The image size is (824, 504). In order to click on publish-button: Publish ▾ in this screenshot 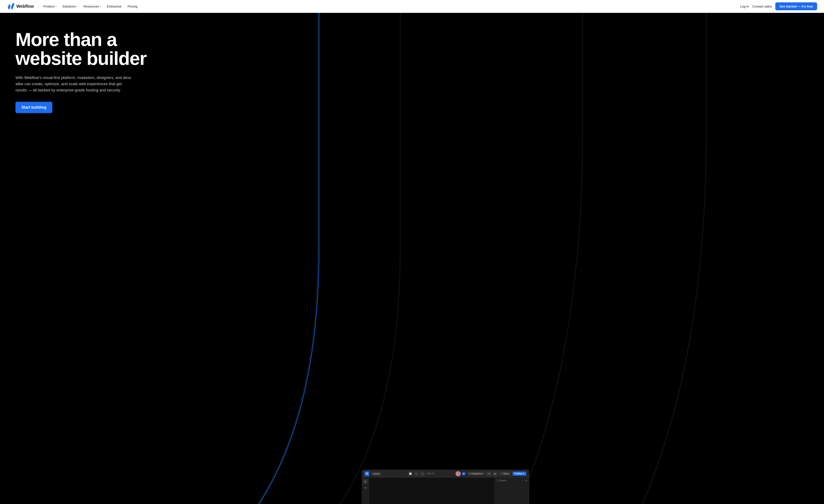, I will do `click(519, 474)`.